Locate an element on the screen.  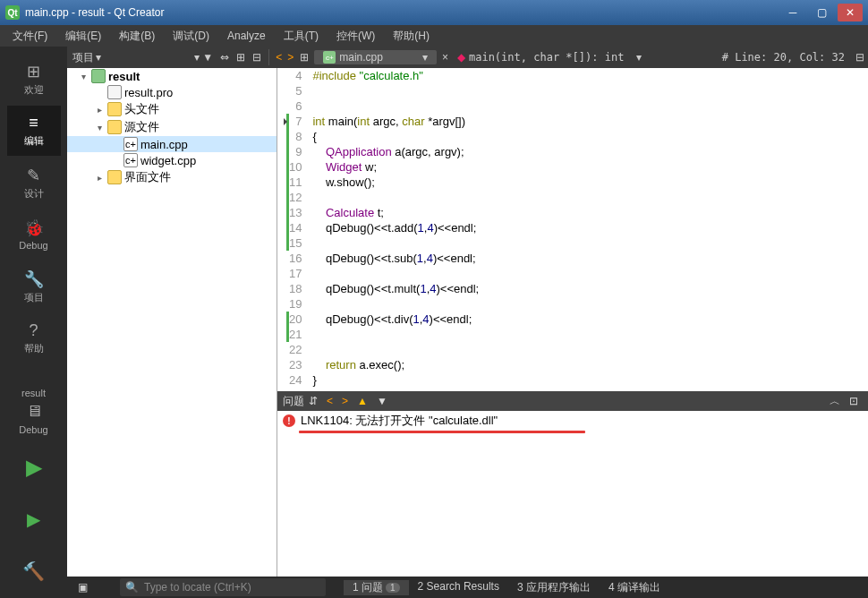
build-button: 🔨 is located at coordinates (34, 571).